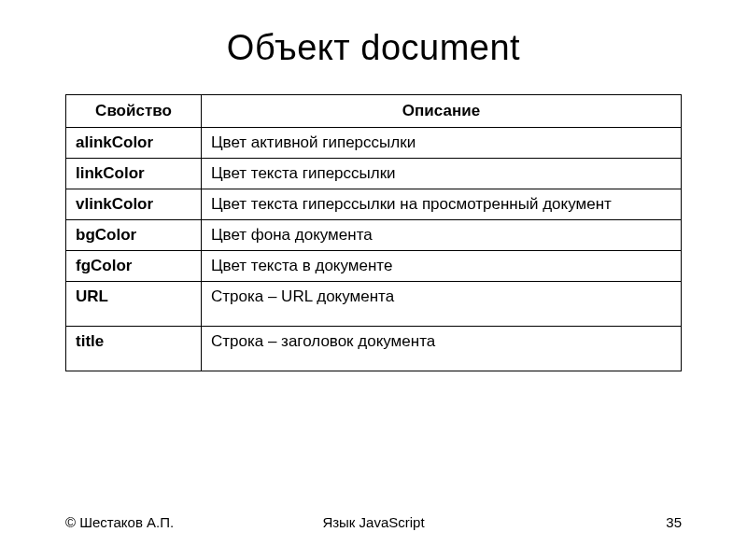  Describe the element at coordinates (374, 523) in the screenshot. I see `footer-subject: Язык JavaScript` at that location.